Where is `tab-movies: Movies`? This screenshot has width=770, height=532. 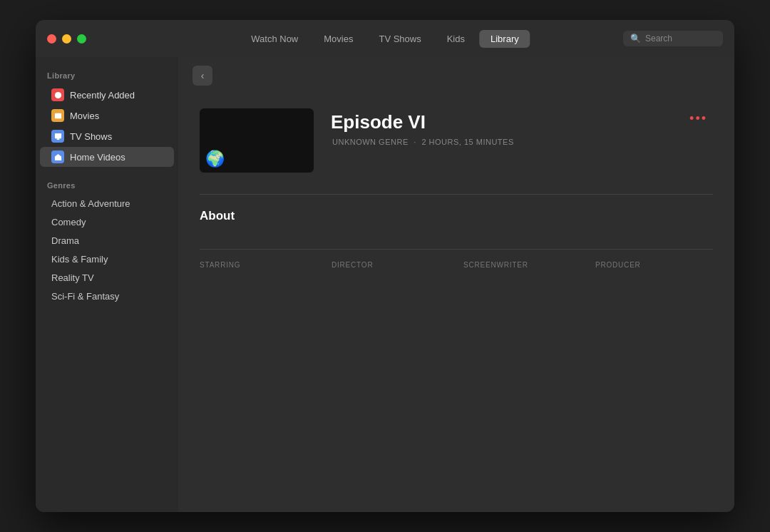
tab-movies: Movies is located at coordinates (338, 39).